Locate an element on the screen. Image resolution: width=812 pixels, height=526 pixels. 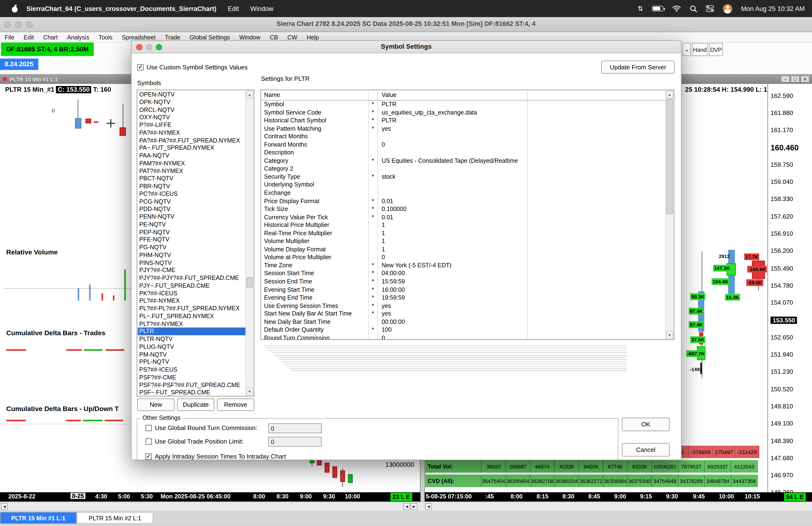
symbol-list-item: PA~.FUT_SPREAD.NYMEX is located at coordinates (192, 148).